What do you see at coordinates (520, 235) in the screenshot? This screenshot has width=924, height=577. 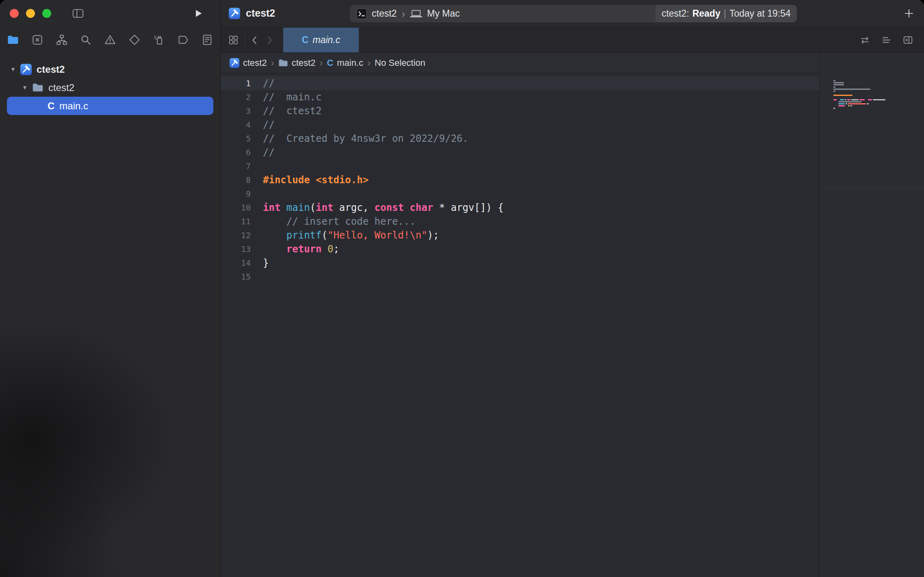 I see `code-line-12: 12 printf("Hello, World!\n");` at bounding box center [520, 235].